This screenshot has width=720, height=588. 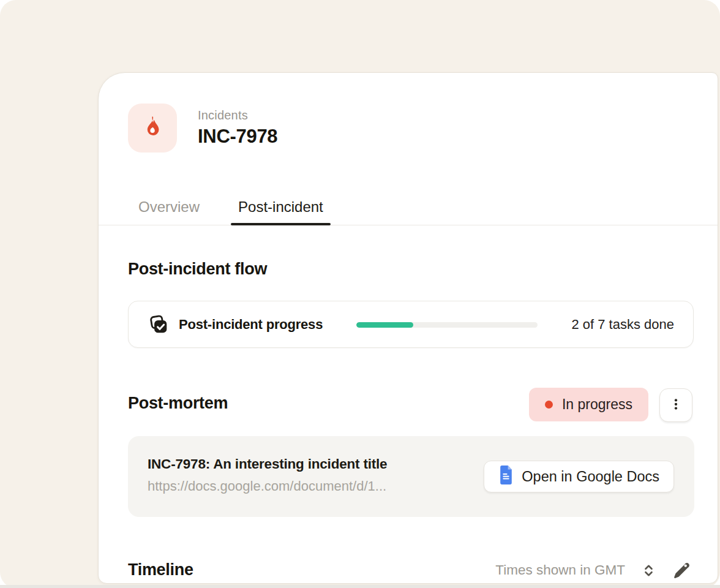 I want to click on bottom-edge-divider, so click(x=360, y=587).